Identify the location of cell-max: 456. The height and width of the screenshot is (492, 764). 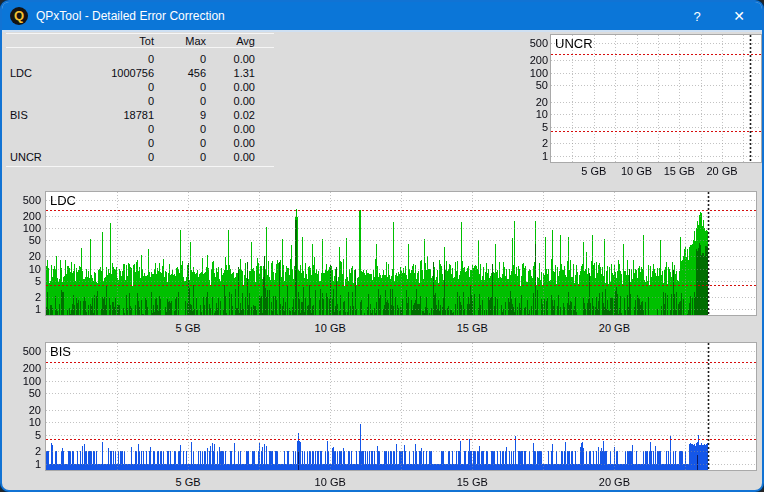
(180, 73).